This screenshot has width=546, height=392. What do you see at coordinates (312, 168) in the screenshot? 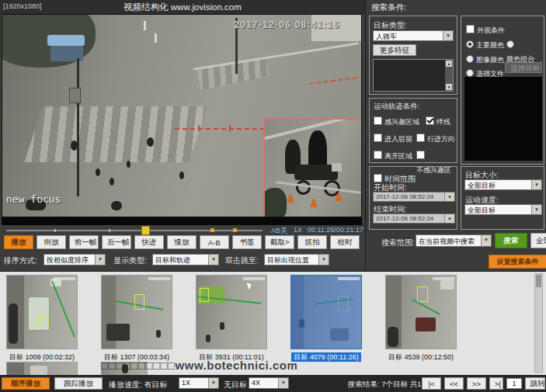
I see `pip-inset` at bounding box center [312, 168].